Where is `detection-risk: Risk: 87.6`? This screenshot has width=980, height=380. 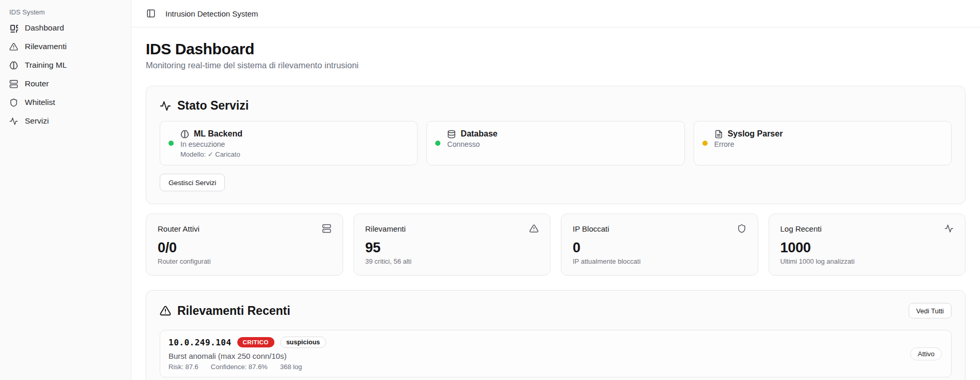 detection-risk: Risk: 87.6 is located at coordinates (183, 367).